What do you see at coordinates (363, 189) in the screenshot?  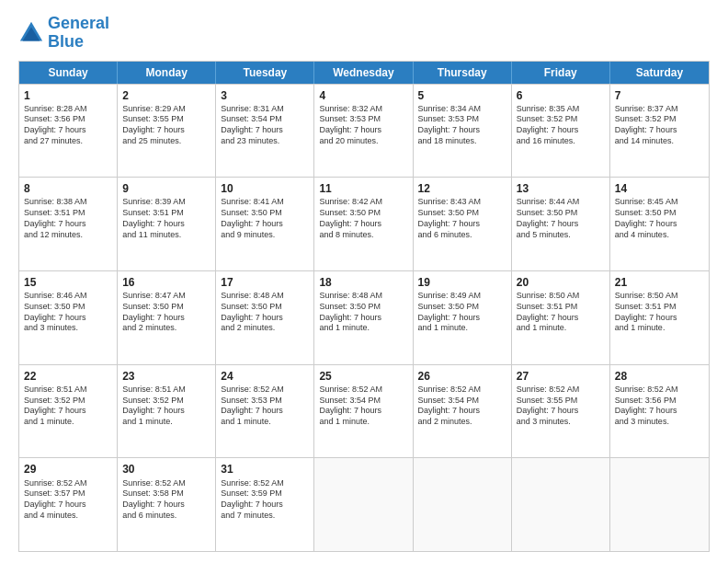 I see `day-number: 11` at bounding box center [363, 189].